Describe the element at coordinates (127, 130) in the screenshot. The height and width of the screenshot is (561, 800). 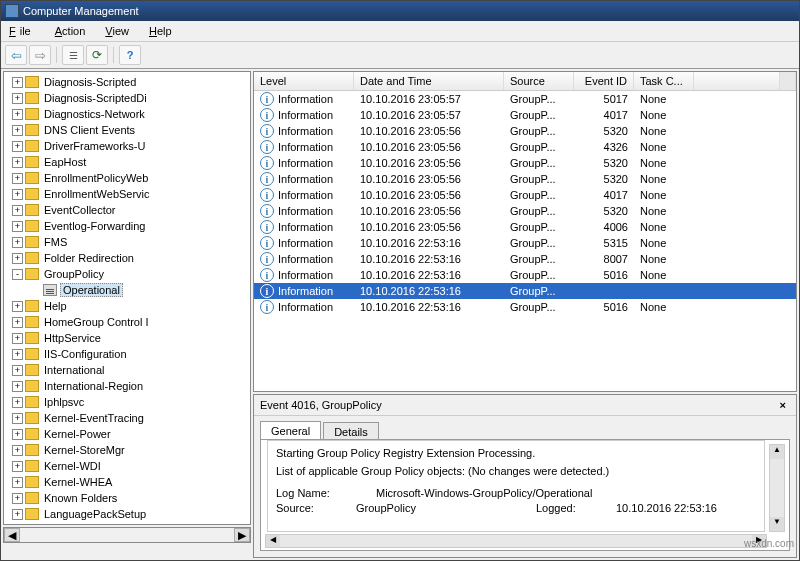
I see `tree-item: +DNS Client Events` at that location.